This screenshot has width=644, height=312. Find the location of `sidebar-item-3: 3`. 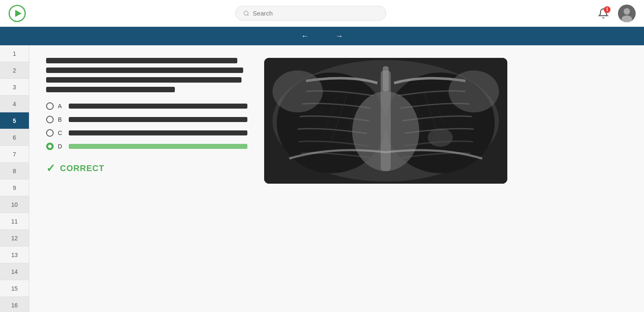

sidebar-item-3: 3 is located at coordinates (14, 87).